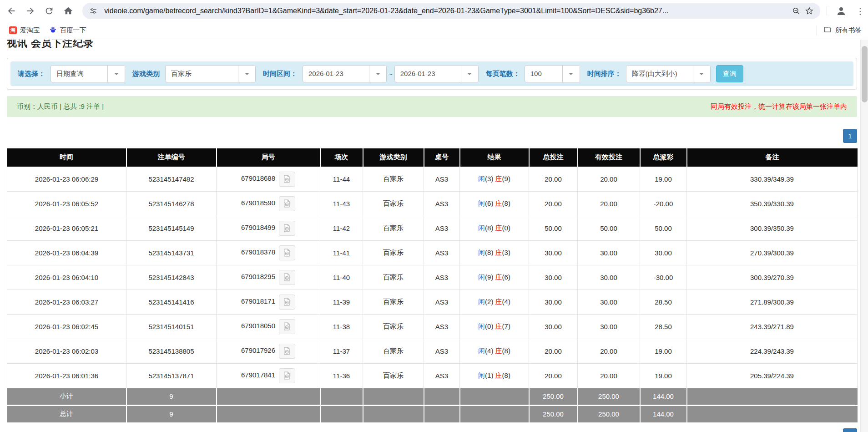 The width and height of the screenshot is (868, 432). What do you see at coordinates (772, 158) in the screenshot?
I see `column-header: 备注` at bounding box center [772, 158].